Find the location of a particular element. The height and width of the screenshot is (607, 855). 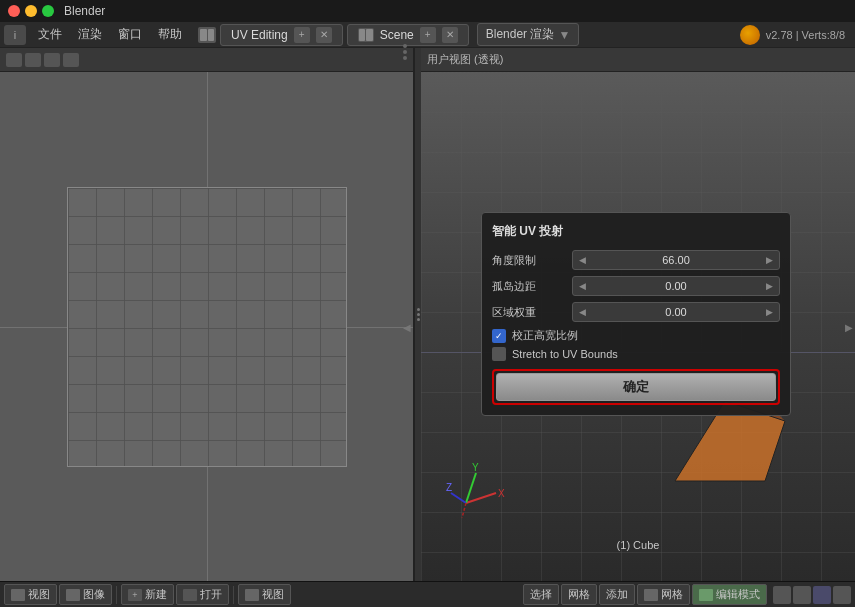

uv-header-icon1 is located at coordinates (14, 60).